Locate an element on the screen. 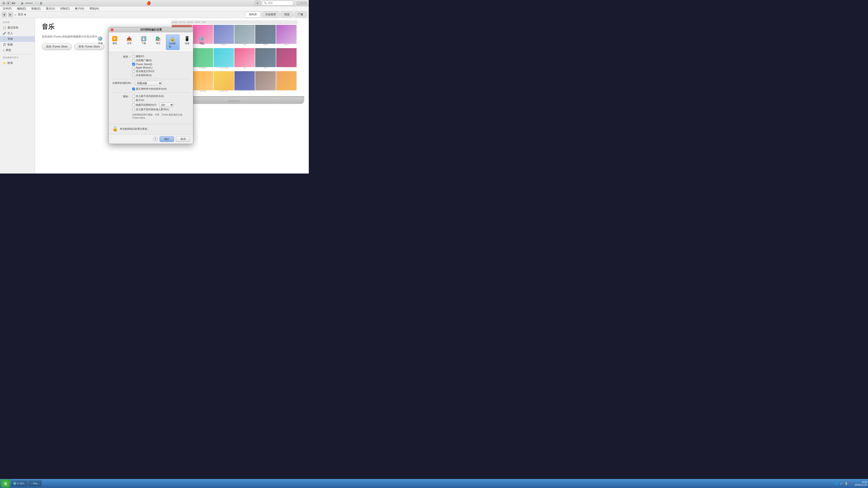 This screenshot has height=488, width=868. mini-album-name-9: A Crack in the Eye is located at coordinates (224, 68).